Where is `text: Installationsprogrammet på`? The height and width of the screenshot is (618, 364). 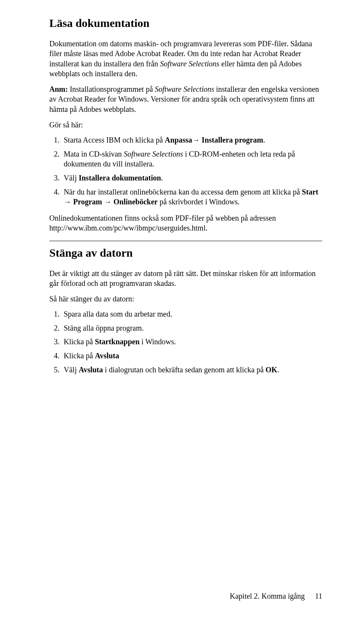 text: Installationsprogrammet på is located at coordinates (111, 89).